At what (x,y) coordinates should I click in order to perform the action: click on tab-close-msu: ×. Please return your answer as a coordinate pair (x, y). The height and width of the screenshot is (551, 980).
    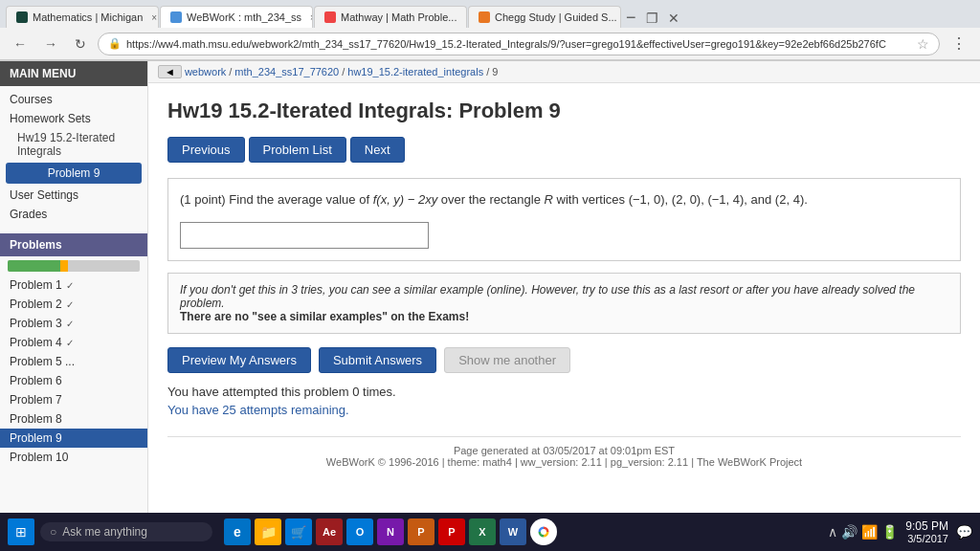
    Looking at the image, I should click on (154, 17).